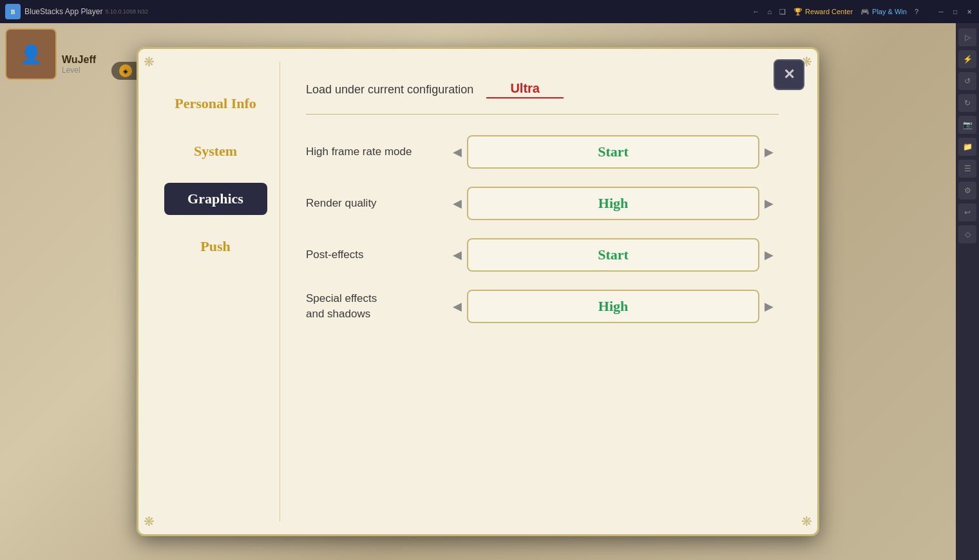 The width and height of the screenshot is (979, 560). I want to click on load-config-section: Load under current configuration Ultra, so click(542, 90).